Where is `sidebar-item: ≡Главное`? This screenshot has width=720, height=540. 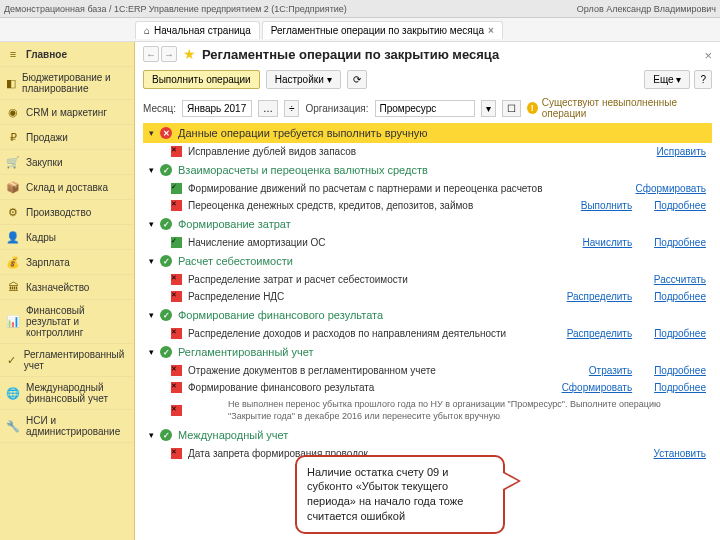
sidebar-item: ≡Главное is located at coordinates (67, 54).